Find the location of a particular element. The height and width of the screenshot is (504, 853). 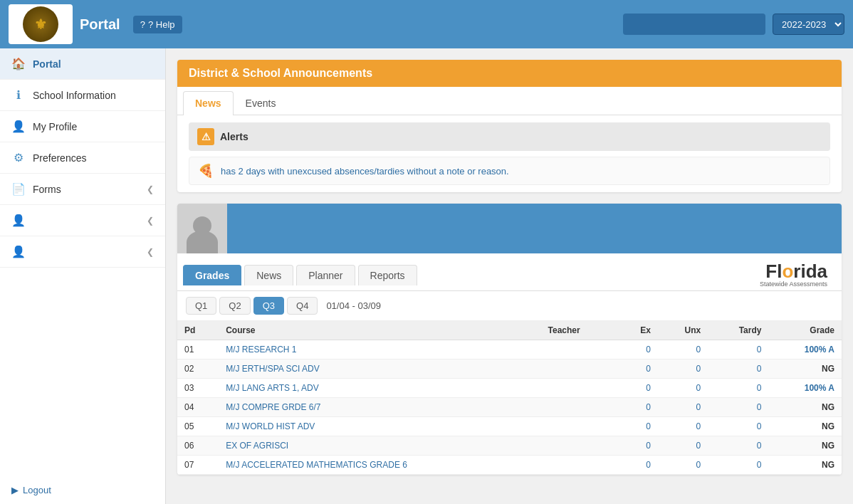

sidebar-item-preferences: ⚙ Preferences is located at coordinates (83, 158).